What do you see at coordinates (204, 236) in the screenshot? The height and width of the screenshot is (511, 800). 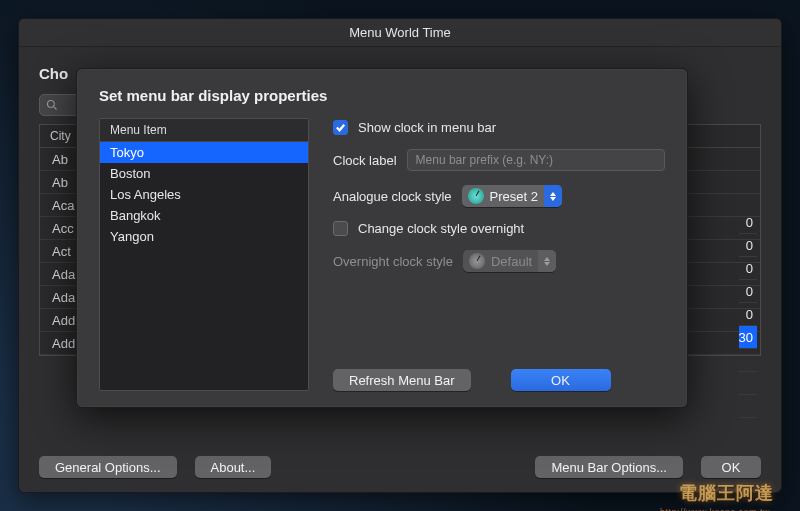 I see `list-item: Yangon` at bounding box center [204, 236].